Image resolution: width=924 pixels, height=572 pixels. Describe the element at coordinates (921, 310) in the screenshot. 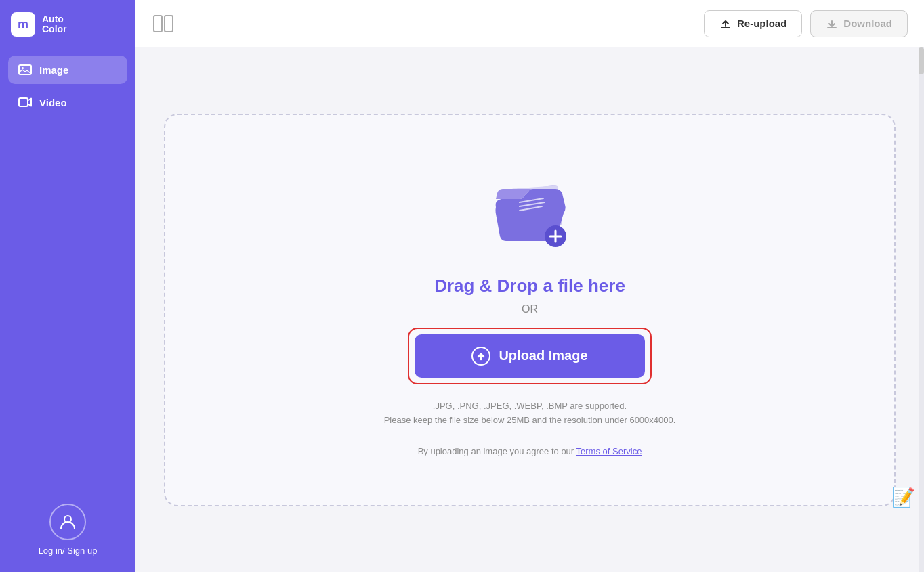

I see `scrollbar-track` at that location.